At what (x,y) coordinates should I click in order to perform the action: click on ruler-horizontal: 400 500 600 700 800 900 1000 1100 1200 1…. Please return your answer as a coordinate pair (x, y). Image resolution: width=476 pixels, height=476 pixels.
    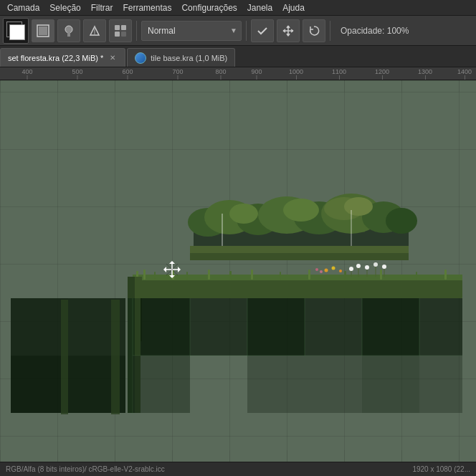
    Looking at the image, I should click on (238, 74).